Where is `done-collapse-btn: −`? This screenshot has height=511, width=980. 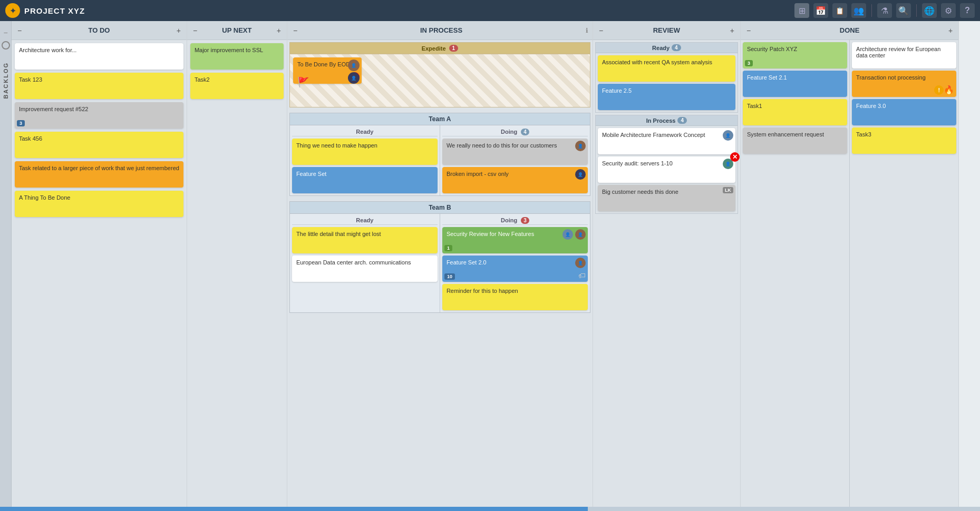 done-collapse-btn: − is located at coordinates (749, 31).